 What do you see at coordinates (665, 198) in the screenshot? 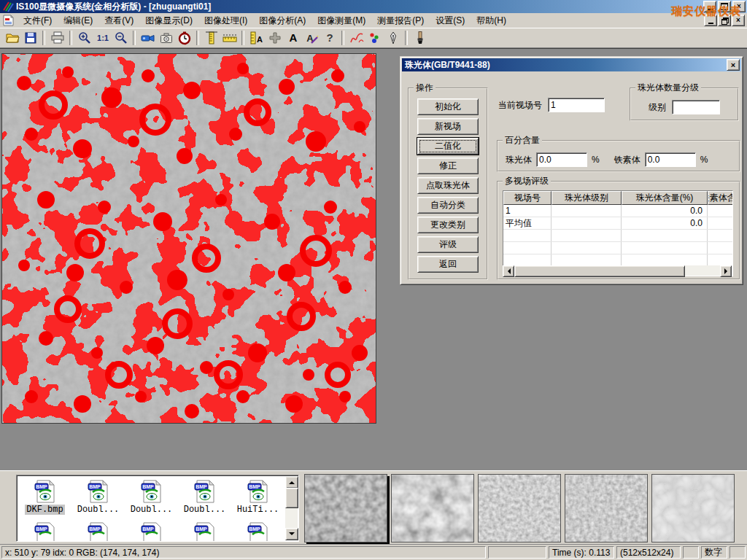
I see `column-header: 珠光体含量(%)` at bounding box center [665, 198].